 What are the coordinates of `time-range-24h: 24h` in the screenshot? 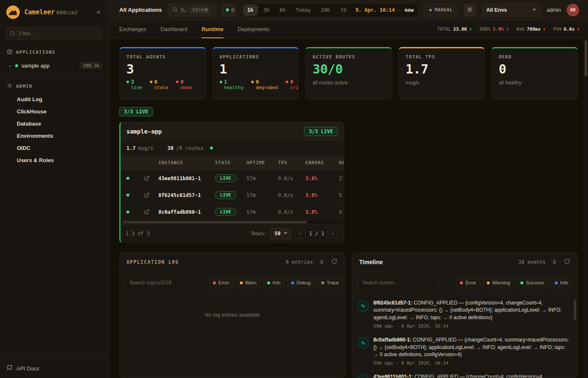 It's located at (326, 10).